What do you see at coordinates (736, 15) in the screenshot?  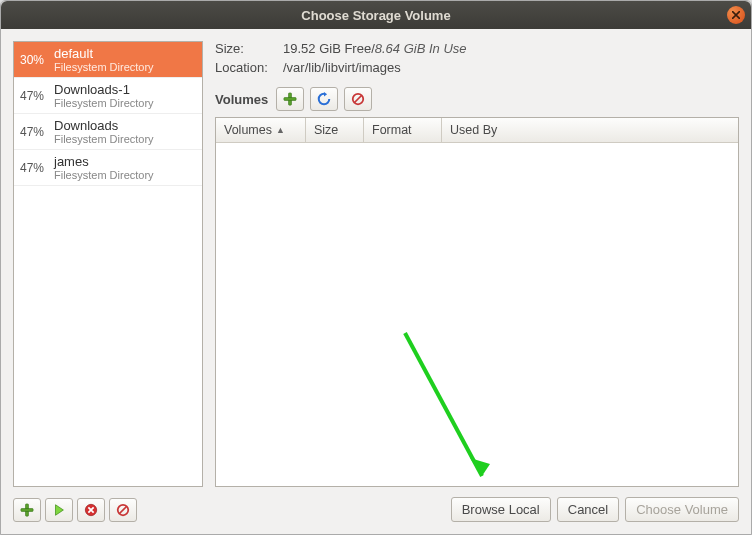 I see `close-icon` at bounding box center [736, 15].